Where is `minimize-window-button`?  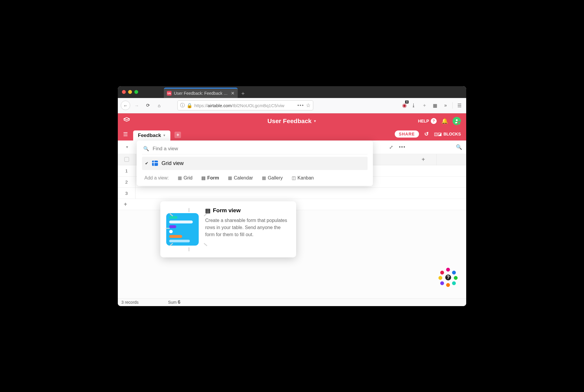
minimize-window-button is located at coordinates (130, 92).